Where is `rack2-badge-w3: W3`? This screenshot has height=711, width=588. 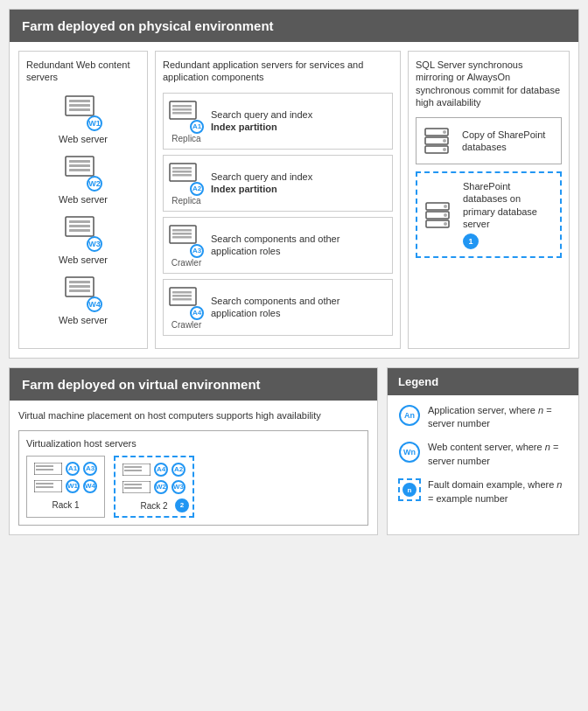 rack2-badge-w3: W3 is located at coordinates (178, 487).